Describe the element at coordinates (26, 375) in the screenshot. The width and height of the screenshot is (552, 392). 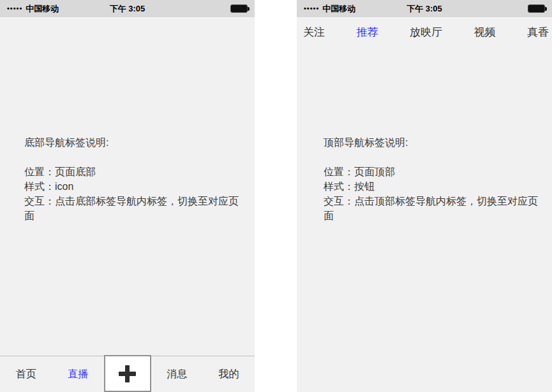
I see `tab-home: 首页` at that location.